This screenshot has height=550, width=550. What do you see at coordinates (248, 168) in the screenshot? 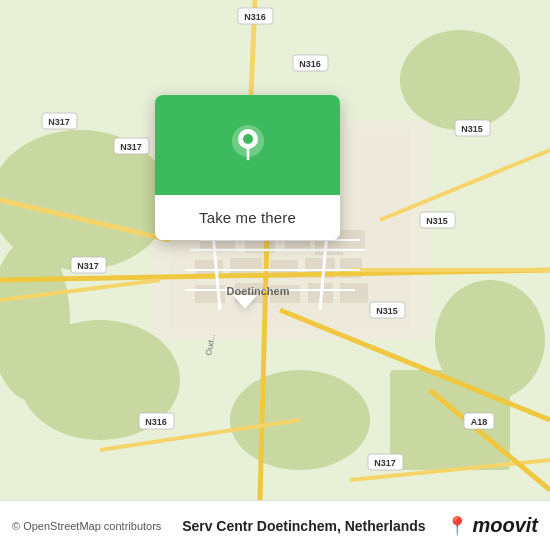
I see `popup-card: Take me there` at bounding box center [248, 168].